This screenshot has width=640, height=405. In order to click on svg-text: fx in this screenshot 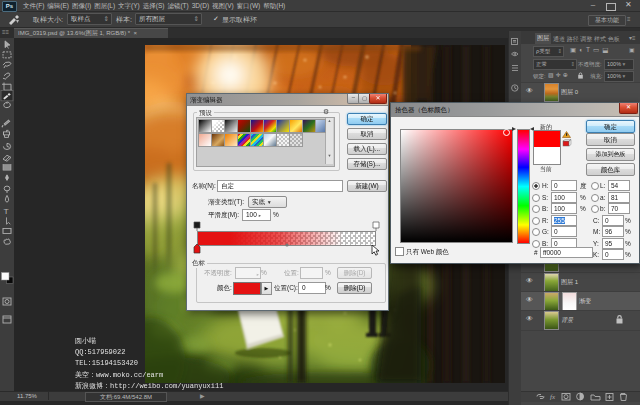, I will do `click(553, 397)`.